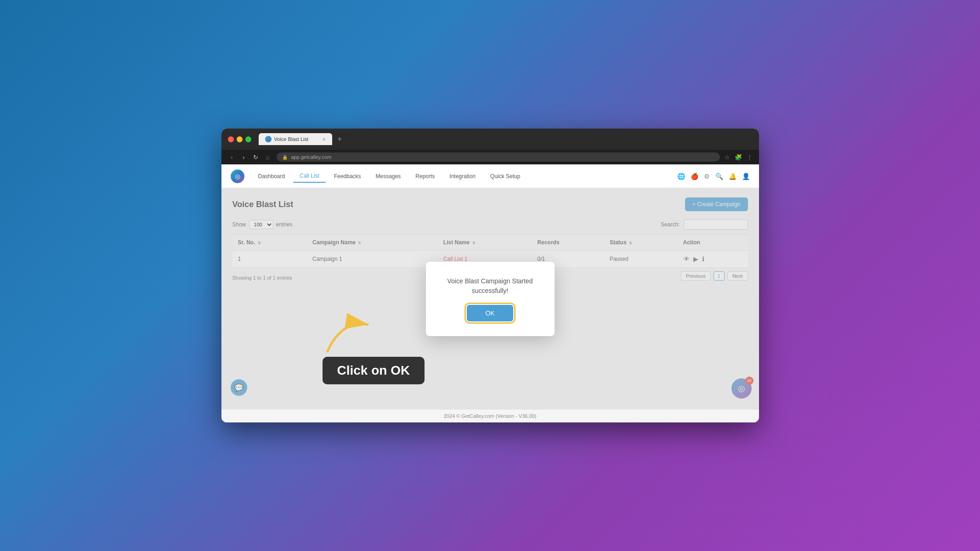 This screenshot has width=980, height=551. What do you see at coordinates (268, 139) in the screenshot?
I see `tab-favicon` at bounding box center [268, 139].